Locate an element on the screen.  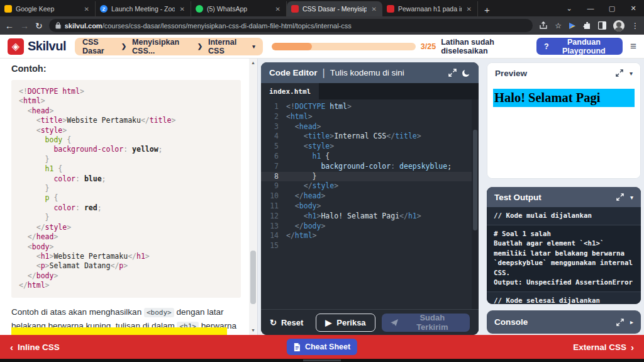
restore-icon: ▢ is located at coordinates (612, 9).